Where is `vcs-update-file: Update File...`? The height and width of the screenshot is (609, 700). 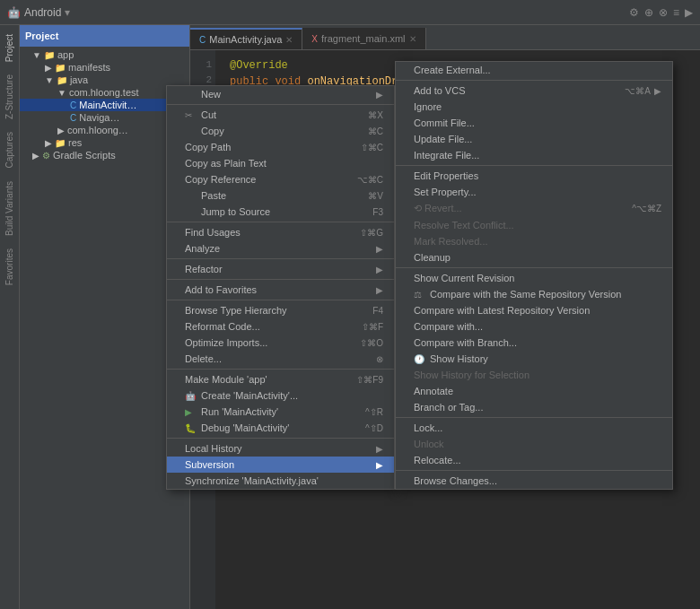 vcs-update-file: Update File... is located at coordinates (534, 139).